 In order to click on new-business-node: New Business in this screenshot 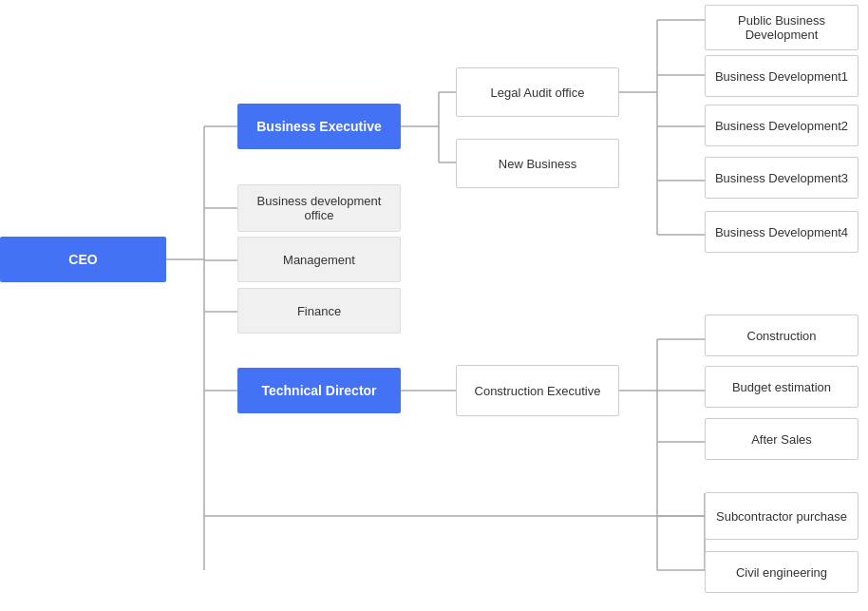, I will do `click(538, 163)`.